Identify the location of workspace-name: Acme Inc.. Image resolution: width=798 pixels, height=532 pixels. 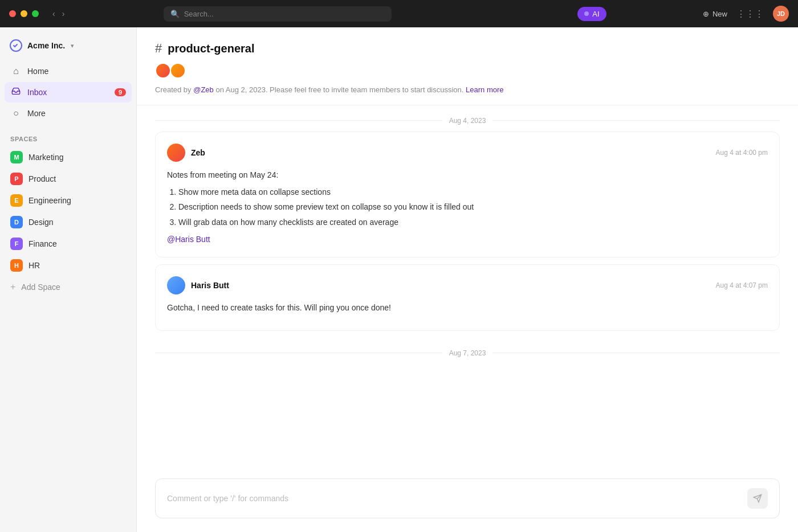
(46, 46).